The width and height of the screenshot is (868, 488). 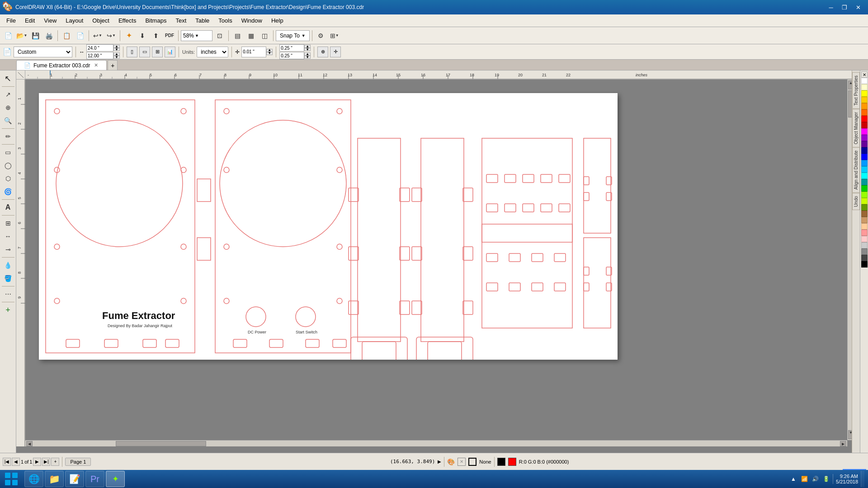 I want to click on apply-all-button: ⊞, so click(x=157, y=52).